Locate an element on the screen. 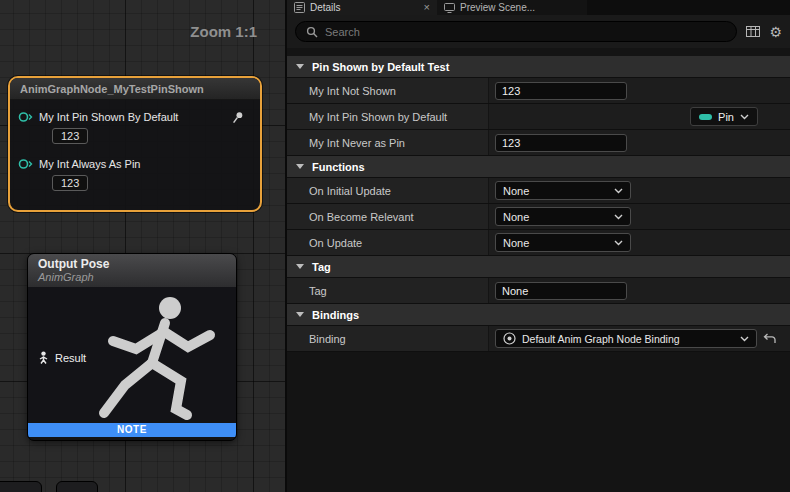 The height and width of the screenshot is (492, 790). display-filter-icon is located at coordinates (753, 32).